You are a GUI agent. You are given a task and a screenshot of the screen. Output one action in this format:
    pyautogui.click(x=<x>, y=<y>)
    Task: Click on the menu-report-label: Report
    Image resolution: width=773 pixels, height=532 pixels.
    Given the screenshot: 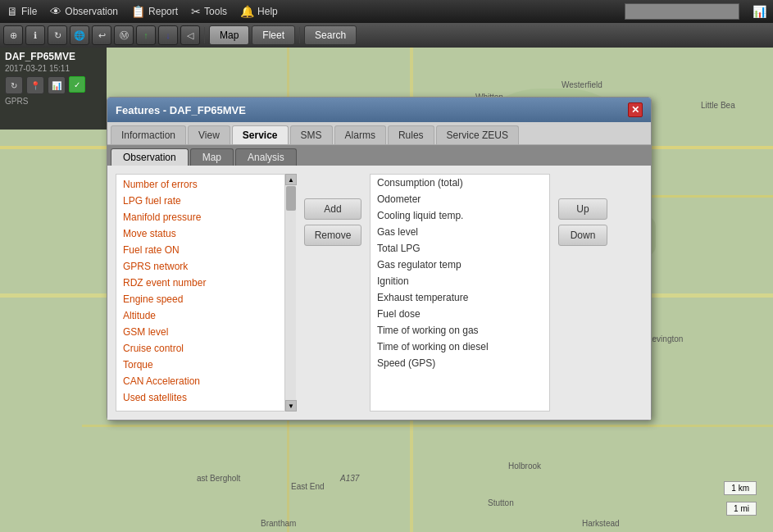 What is the action you would take?
    pyautogui.click(x=163, y=11)
    